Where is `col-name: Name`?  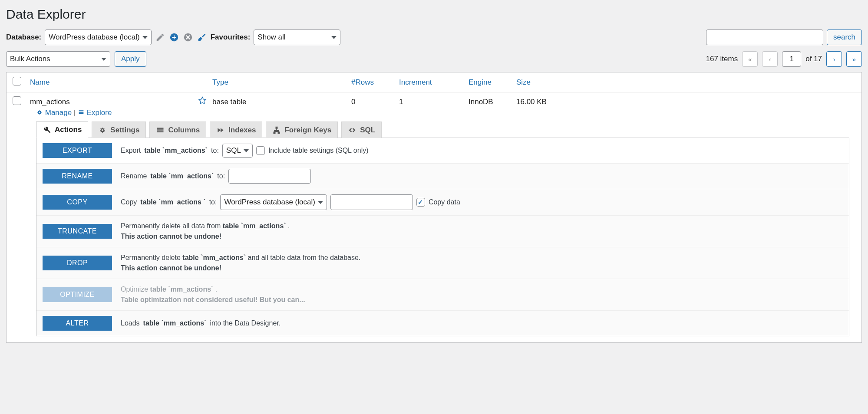 col-name: Name is located at coordinates (40, 82).